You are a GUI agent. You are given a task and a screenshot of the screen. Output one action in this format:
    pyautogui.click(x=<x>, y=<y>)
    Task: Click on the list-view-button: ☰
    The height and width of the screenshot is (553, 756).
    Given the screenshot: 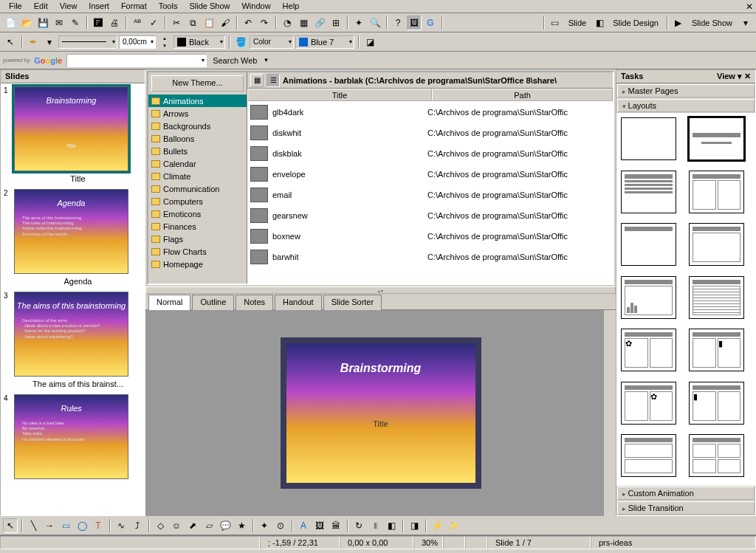 What is the action you would take?
    pyautogui.click(x=273, y=80)
    